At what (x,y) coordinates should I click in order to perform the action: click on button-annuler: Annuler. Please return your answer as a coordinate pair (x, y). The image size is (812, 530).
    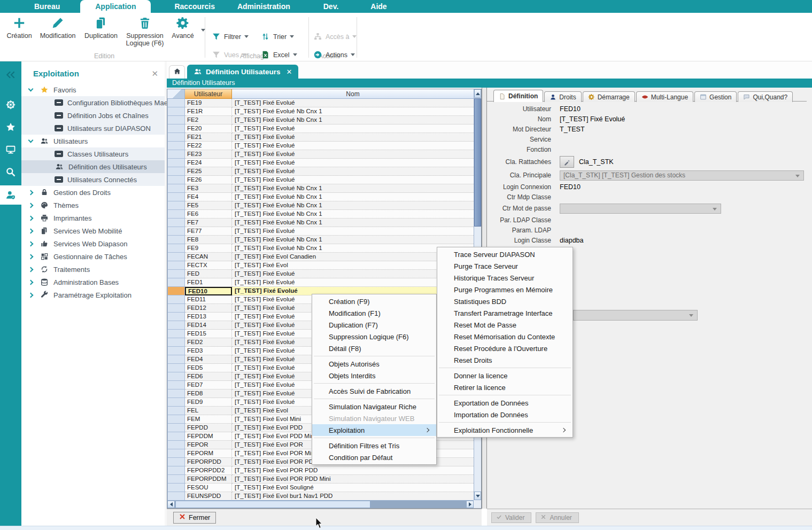
    Looking at the image, I should click on (557, 518).